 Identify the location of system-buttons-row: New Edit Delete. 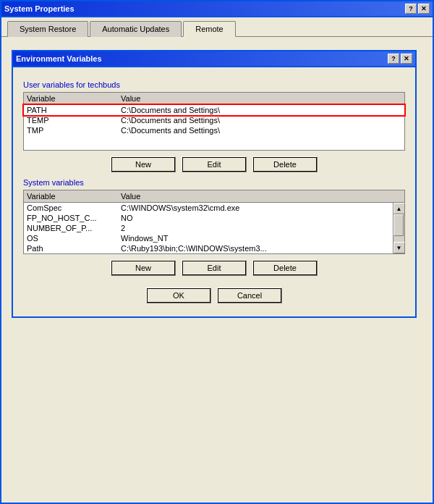
(214, 268).